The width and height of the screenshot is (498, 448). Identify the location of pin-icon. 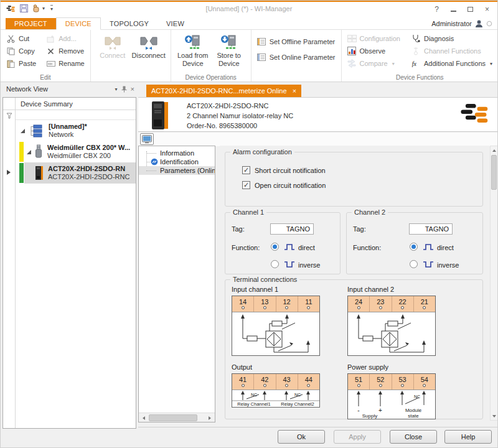
(125, 90).